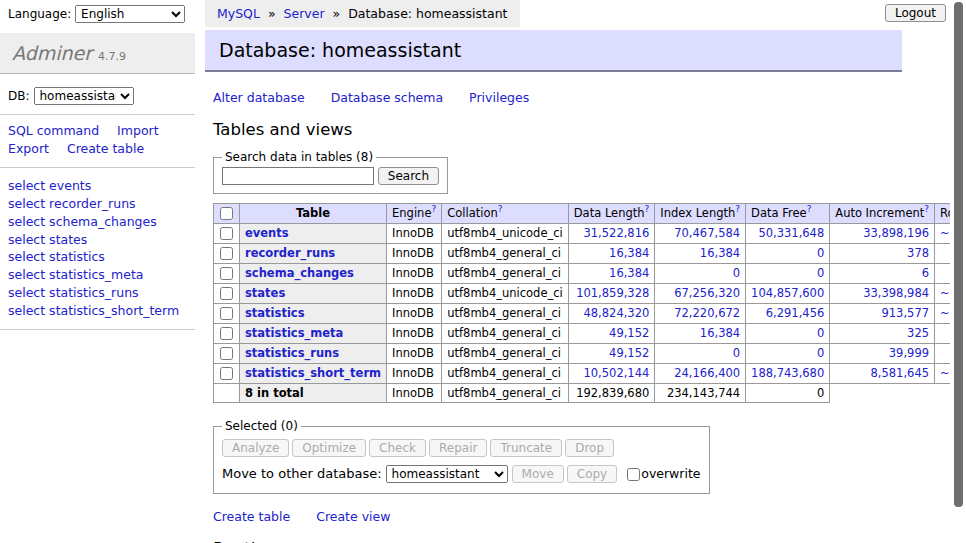 The image size is (966, 543). What do you see at coordinates (314, 394) in the screenshot?
I see `total-label: 8 in total` at bounding box center [314, 394].